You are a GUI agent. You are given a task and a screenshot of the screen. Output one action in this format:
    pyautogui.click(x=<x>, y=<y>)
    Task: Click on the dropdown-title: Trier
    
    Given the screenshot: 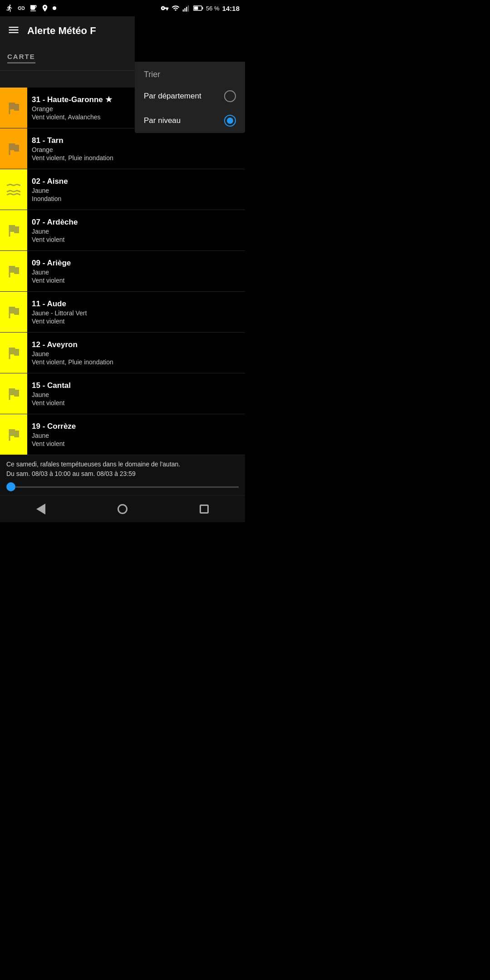 What is the action you would take?
    pyautogui.click(x=190, y=73)
    